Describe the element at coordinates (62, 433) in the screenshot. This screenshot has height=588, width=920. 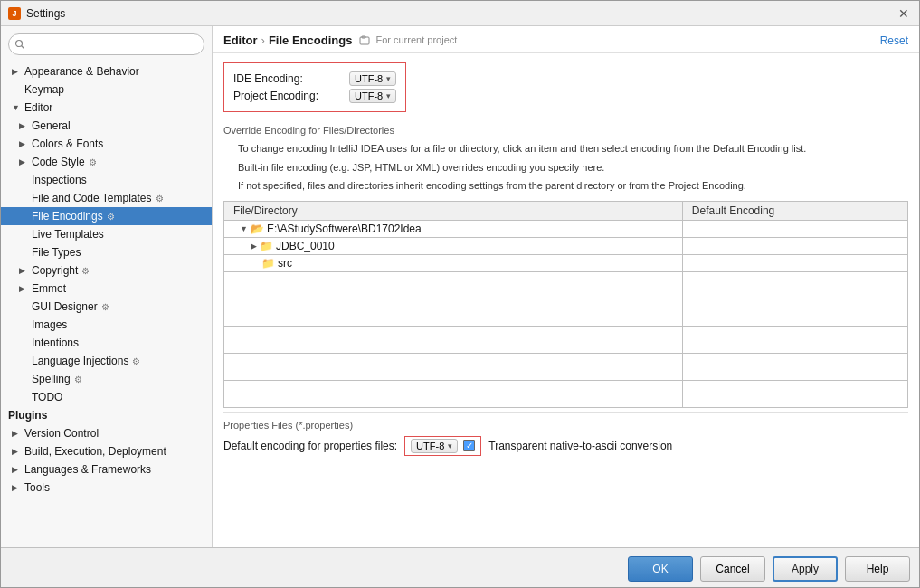
I see `sidebar-item-label: Version Control` at that location.